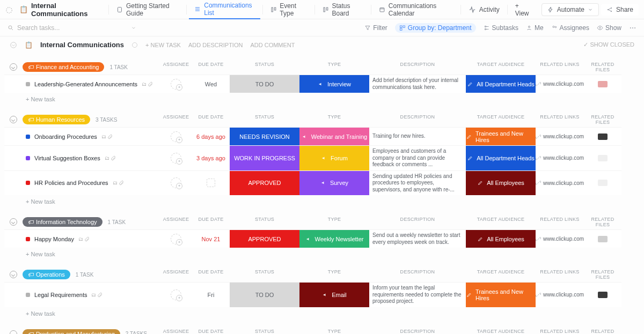  Describe the element at coordinates (148, 10) in the screenshot. I see `tab-getting-started: Getting Started Guide` at that location.